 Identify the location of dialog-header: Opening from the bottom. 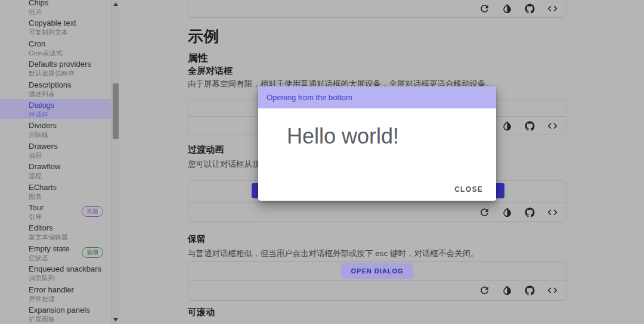
(377, 98).